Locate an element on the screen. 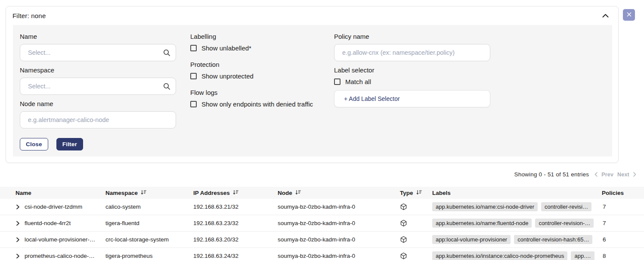  column-header-name: Name is located at coordinates (53, 193).